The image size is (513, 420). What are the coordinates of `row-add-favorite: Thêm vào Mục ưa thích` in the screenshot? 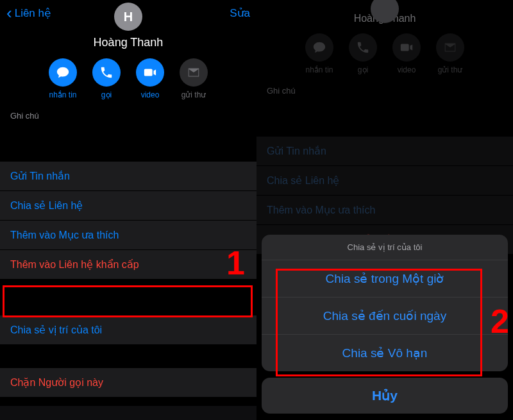 It's located at (128, 235).